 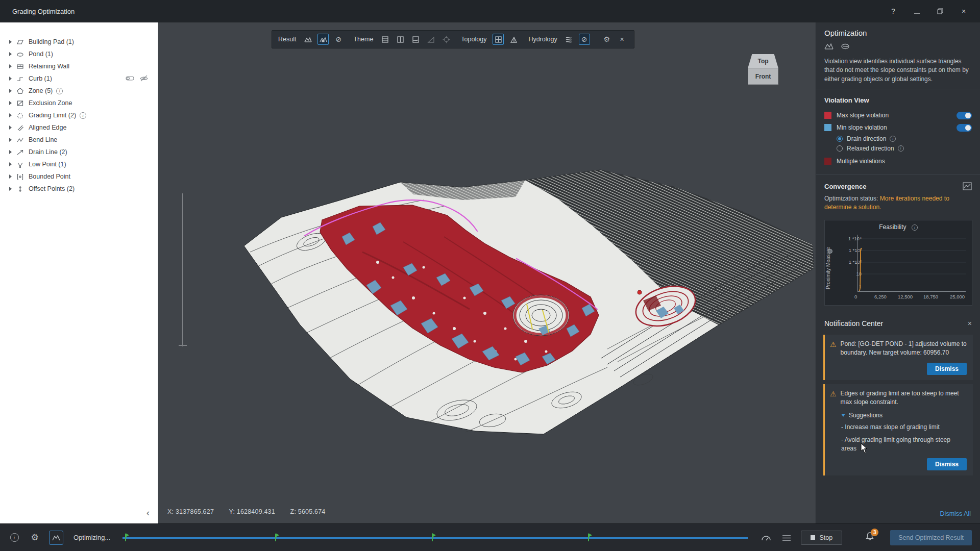 What do you see at coordinates (435, 538) in the screenshot?
I see `optimization-timeline` at bounding box center [435, 538].